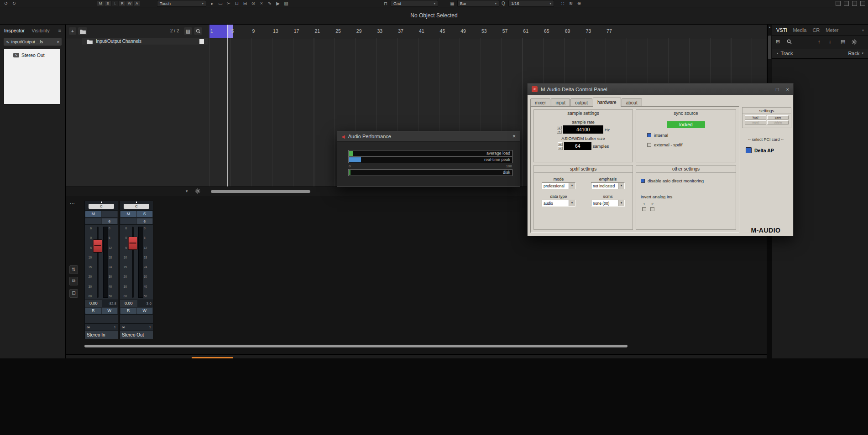  Describe the element at coordinates (253, 4) in the screenshot. I see `zoom-tool-icon: ⊙` at that location.